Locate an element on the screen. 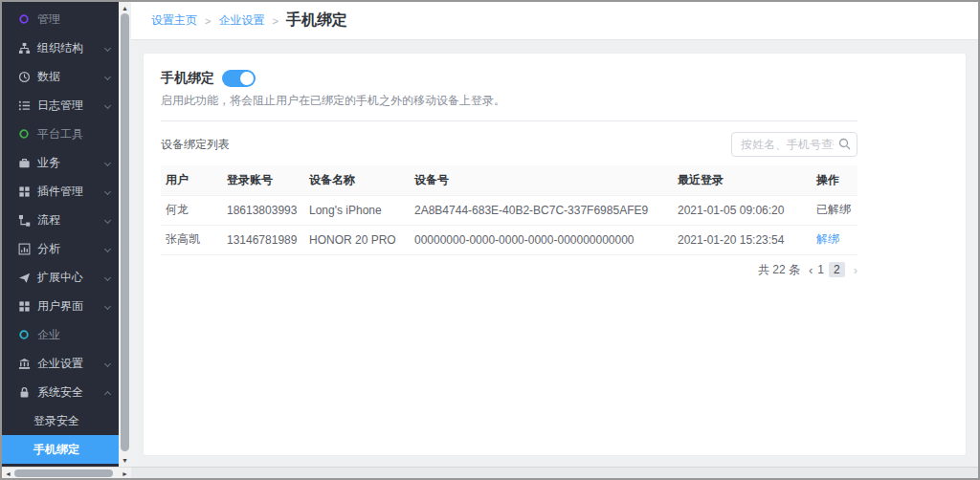 The width and height of the screenshot is (980, 480). toggle-row: 手机绑定 is located at coordinates (509, 78).